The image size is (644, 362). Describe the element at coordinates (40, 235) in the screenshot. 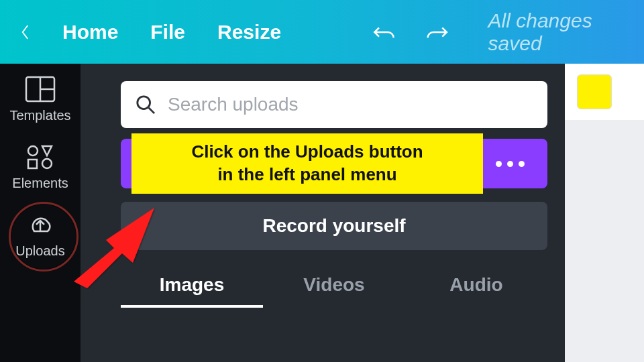

I see `rail-uploads: Uploads` at that location.